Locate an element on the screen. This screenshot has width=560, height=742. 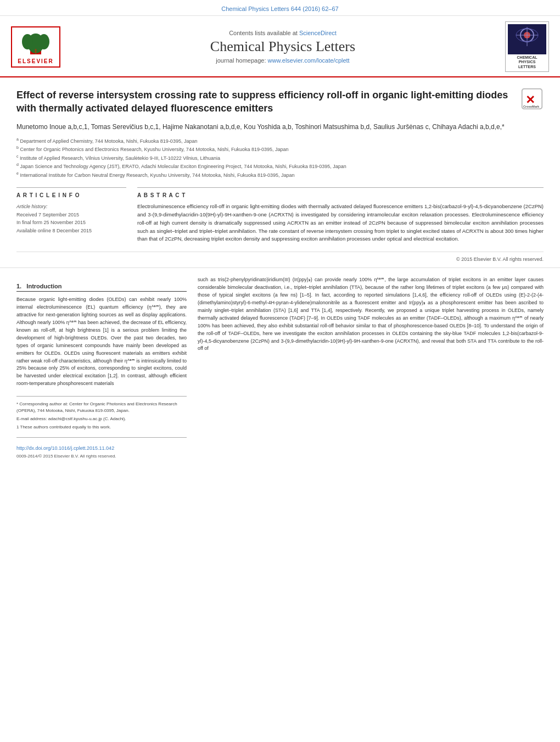
section-name: Introduction is located at coordinates (44, 286).